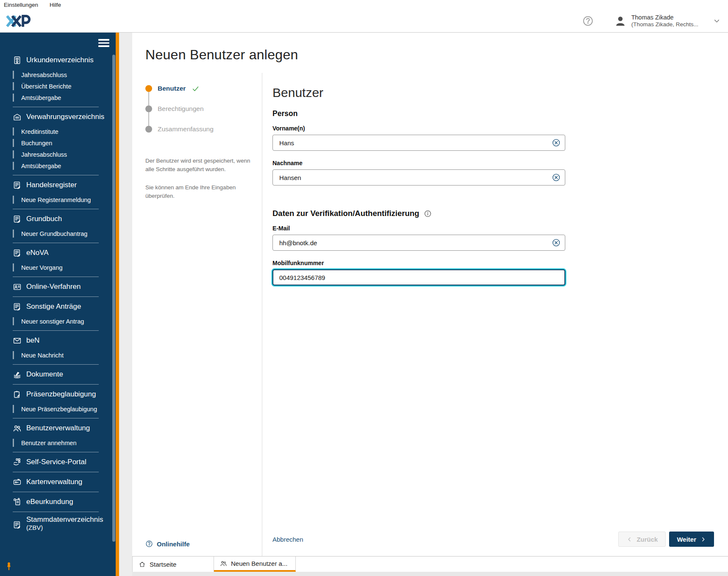  Describe the element at coordinates (58, 117) in the screenshot. I see `sidebar-section-verwahrungsverzeichnis: Verwahrungsverzeichnis` at that location.